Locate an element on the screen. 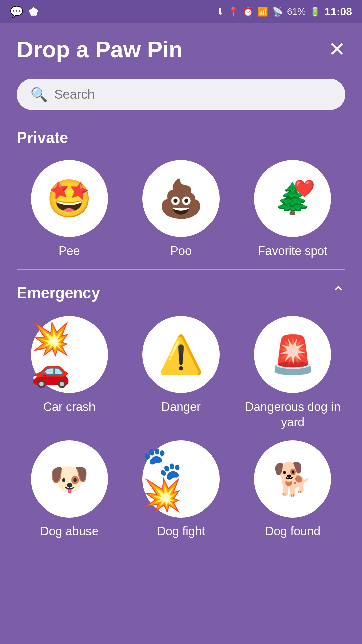 The image size is (362, 644). pee-icon: 🤩 is located at coordinates (69, 199).